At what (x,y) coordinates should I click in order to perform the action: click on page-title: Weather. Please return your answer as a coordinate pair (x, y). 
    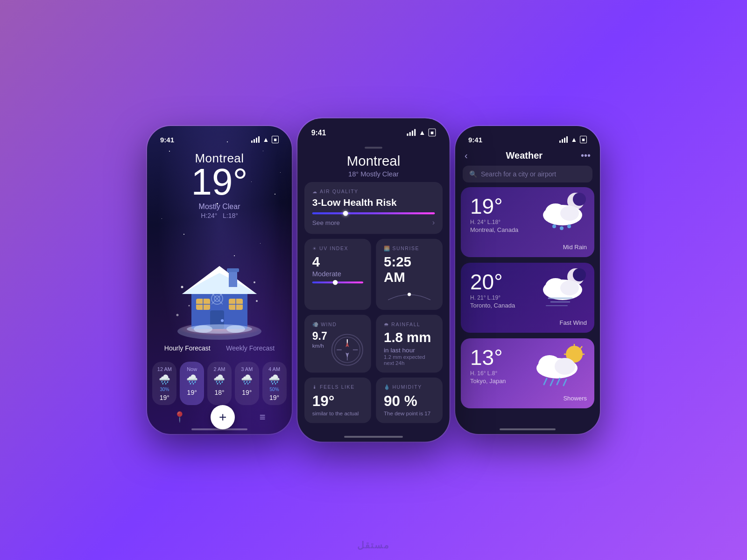
    Looking at the image, I should click on (525, 156).